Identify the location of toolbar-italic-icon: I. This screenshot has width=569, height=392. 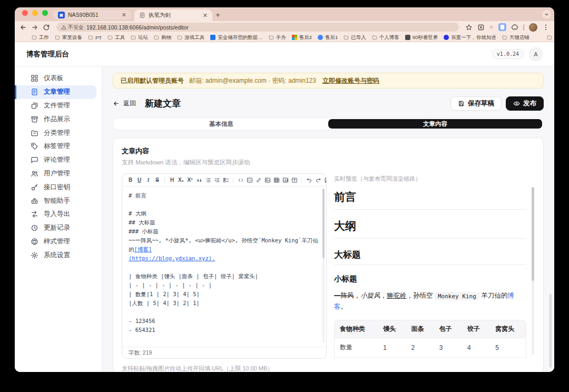
(149, 180).